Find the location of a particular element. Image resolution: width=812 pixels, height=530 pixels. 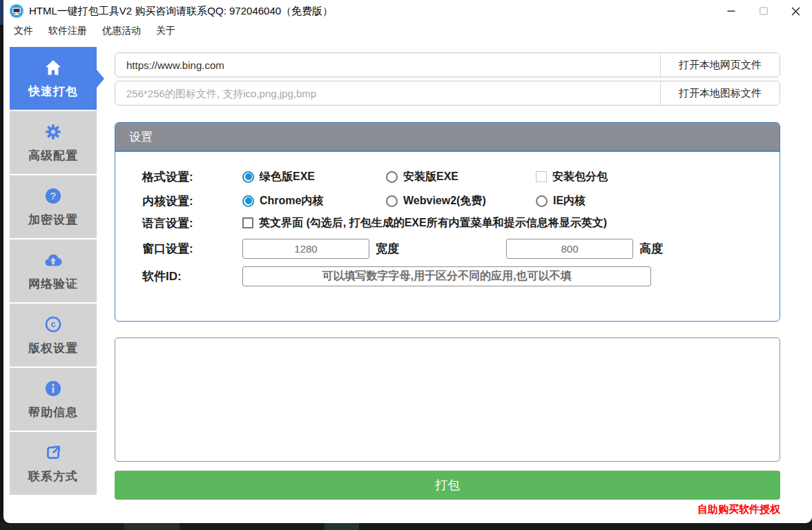

question-circle-icon: ? is located at coordinates (53, 196).